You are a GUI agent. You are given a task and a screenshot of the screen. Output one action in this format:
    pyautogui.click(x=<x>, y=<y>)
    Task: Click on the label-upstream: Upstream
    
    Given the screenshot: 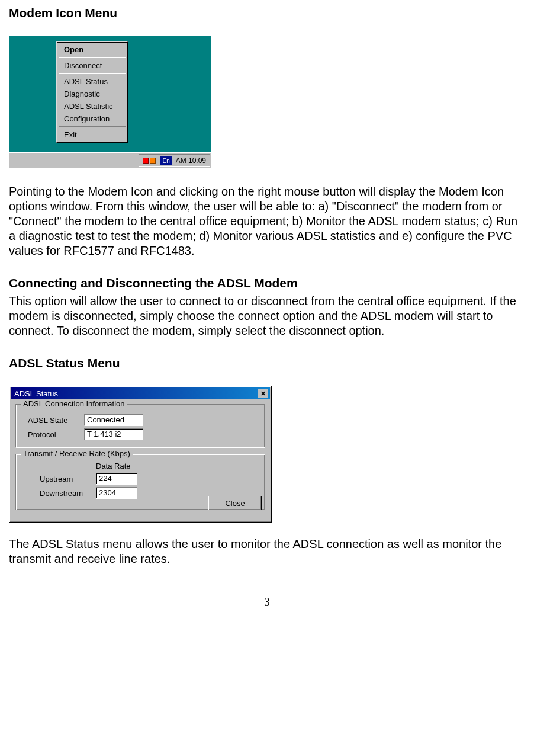 What is the action you would take?
    pyautogui.click(x=62, y=479)
    